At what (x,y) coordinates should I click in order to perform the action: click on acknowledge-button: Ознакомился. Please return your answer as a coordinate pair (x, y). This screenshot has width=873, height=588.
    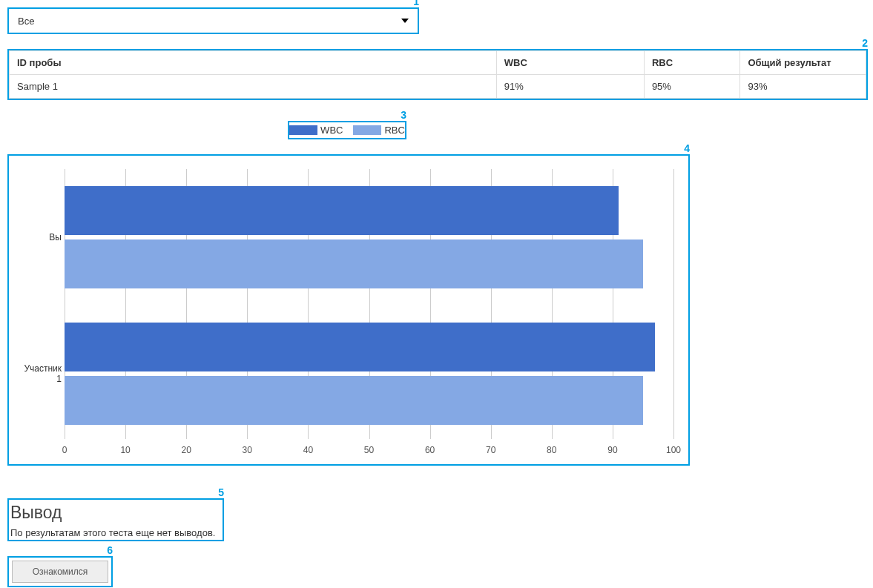
    Looking at the image, I should click on (60, 572).